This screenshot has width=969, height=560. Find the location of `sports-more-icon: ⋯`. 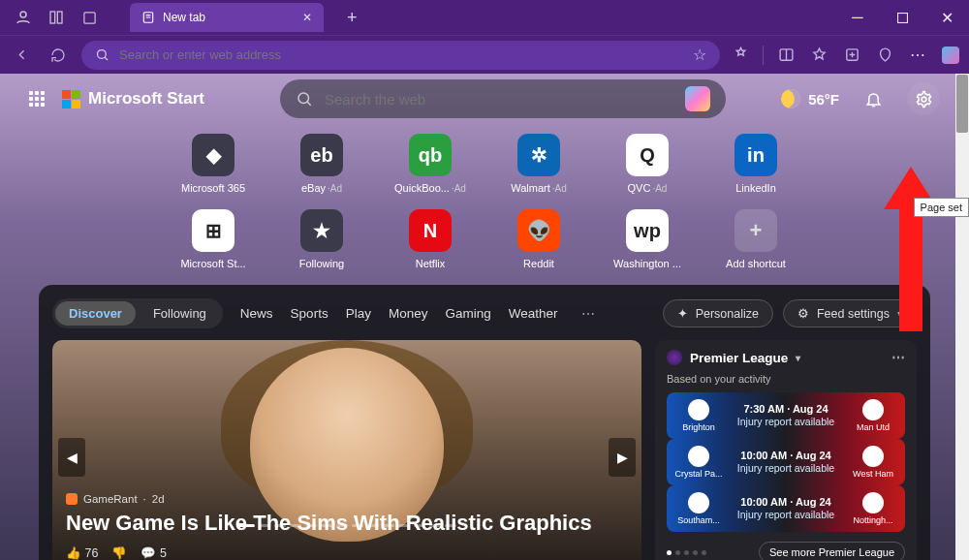

sports-more-icon: ⋯ is located at coordinates (898, 358).